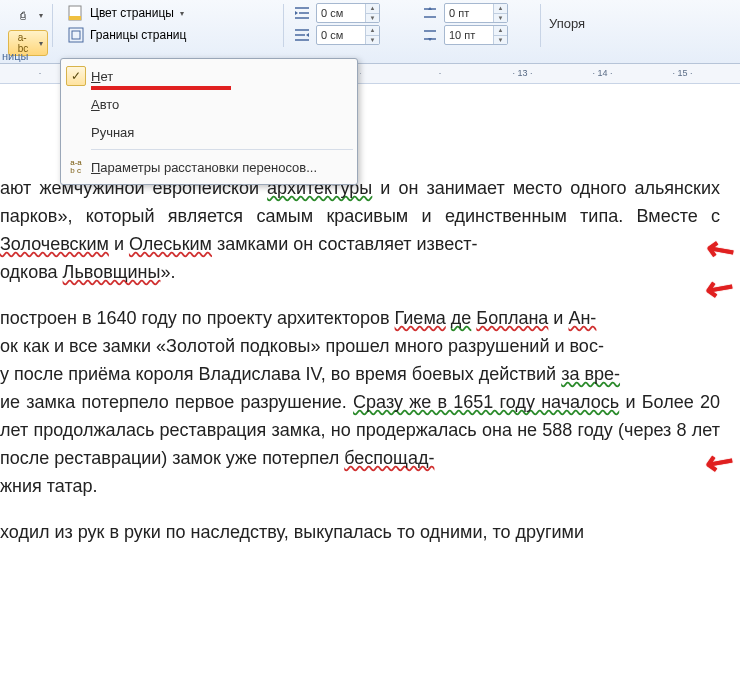  What do you see at coordinates (54, 244) in the screenshot?
I see `spell-flag: Золочевским` at bounding box center [54, 244].